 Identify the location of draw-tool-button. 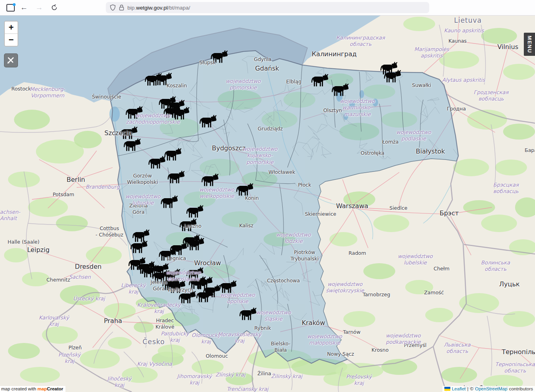
(11, 61).